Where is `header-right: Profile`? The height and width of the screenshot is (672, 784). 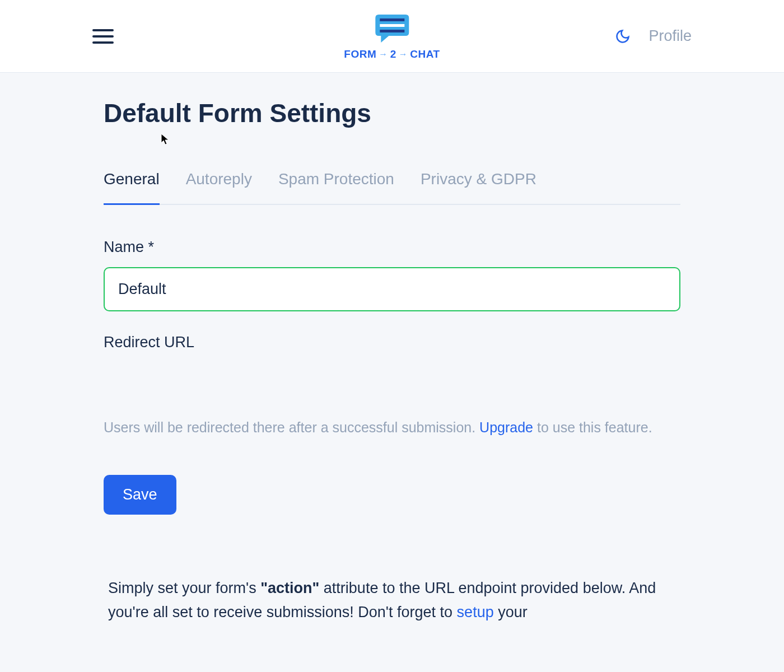
header-right: Profile is located at coordinates (653, 36).